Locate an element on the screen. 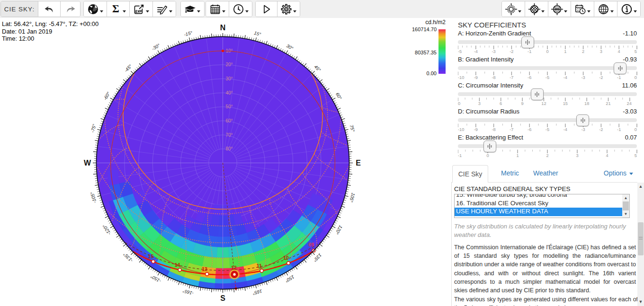 The height and width of the screenshot is (306, 644). svg-text: 105° is located at coordinates (352, 197).